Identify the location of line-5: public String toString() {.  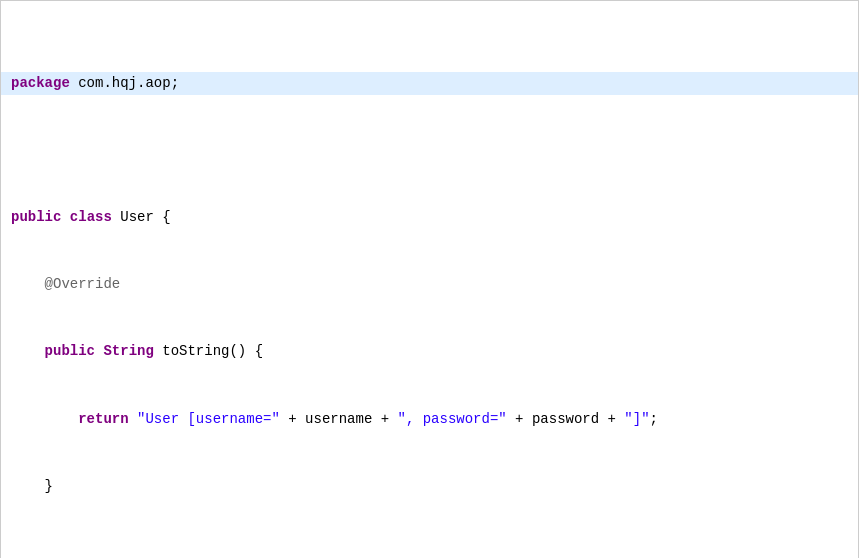
(430, 351).